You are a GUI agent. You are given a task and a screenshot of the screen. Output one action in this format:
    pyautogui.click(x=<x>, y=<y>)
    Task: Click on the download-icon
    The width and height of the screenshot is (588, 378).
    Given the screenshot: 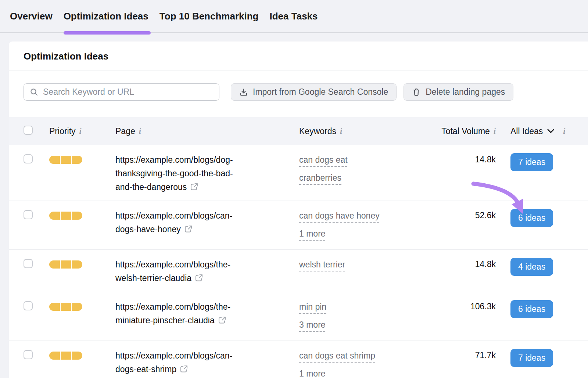 What is the action you would take?
    pyautogui.click(x=244, y=92)
    